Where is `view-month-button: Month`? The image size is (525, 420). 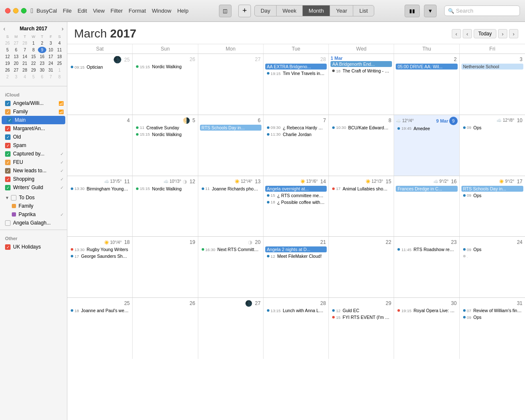 view-month-button: Month is located at coordinates (317, 11).